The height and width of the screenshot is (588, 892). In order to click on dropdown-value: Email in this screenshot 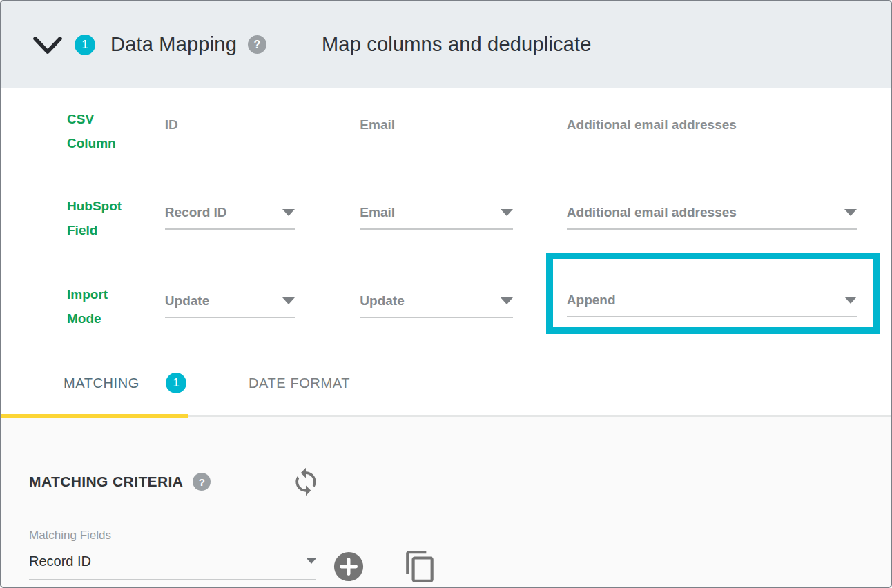, I will do `click(377, 213)`.